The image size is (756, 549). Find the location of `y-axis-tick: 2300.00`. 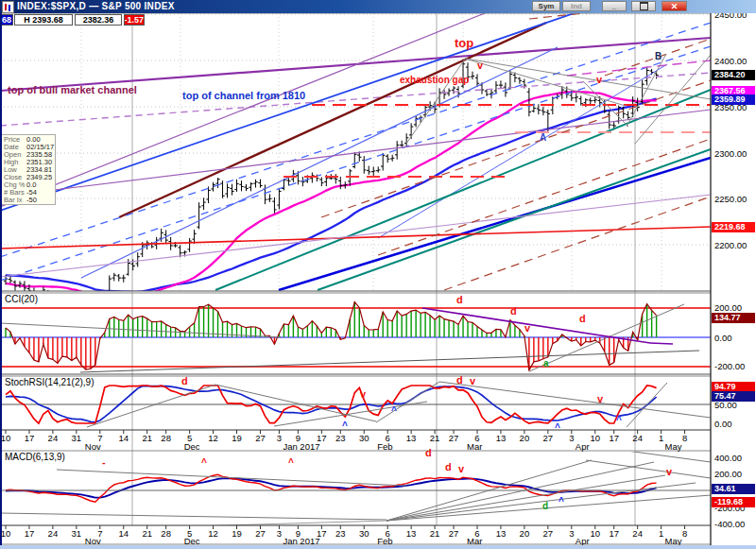

y-axis-tick: 2300.00 is located at coordinates (730, 153).